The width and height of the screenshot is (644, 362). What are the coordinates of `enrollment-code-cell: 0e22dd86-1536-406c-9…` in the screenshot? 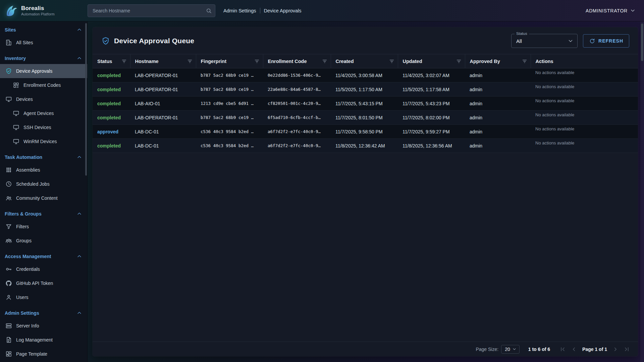 It's located at (297, 75).